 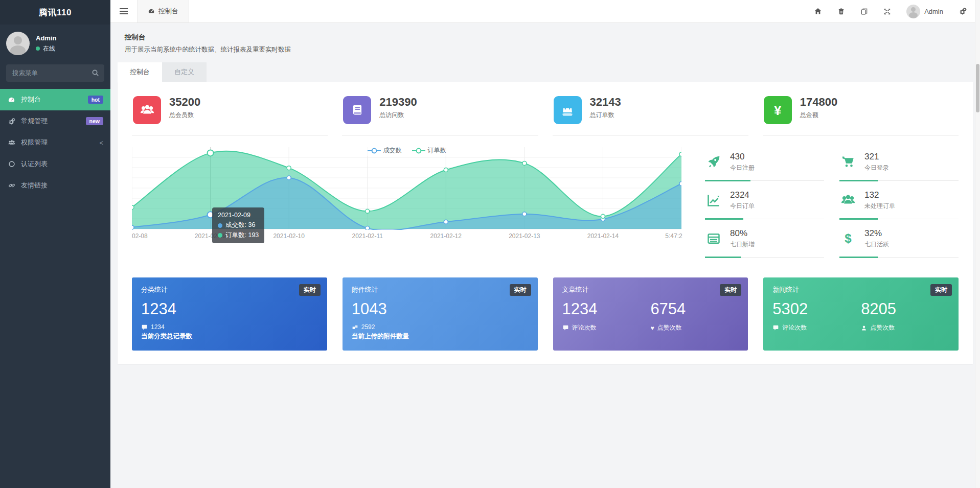 I want to click on today-stat: 430今日注册, so click(x=765, y=164).